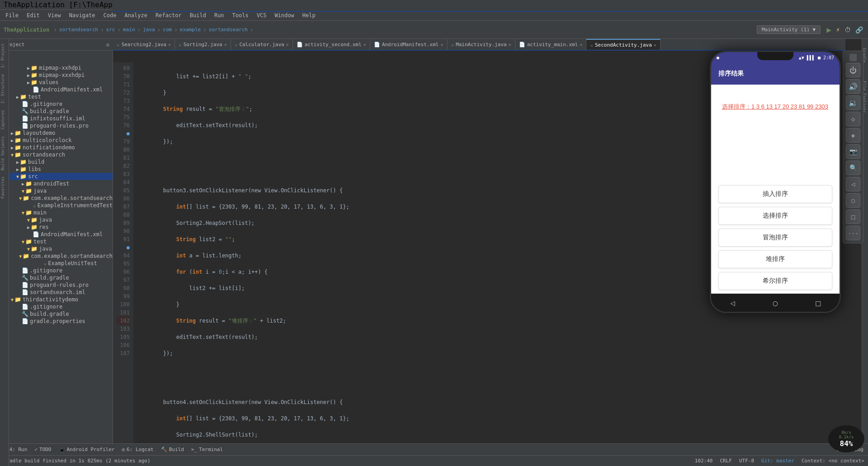 The height and width of the screenshot is (466, 868). What do you see at coordinates (853, 168) in the screenshot?
I see `device-ctrl-zoom: 🔍` at bounding box center [853, 168].